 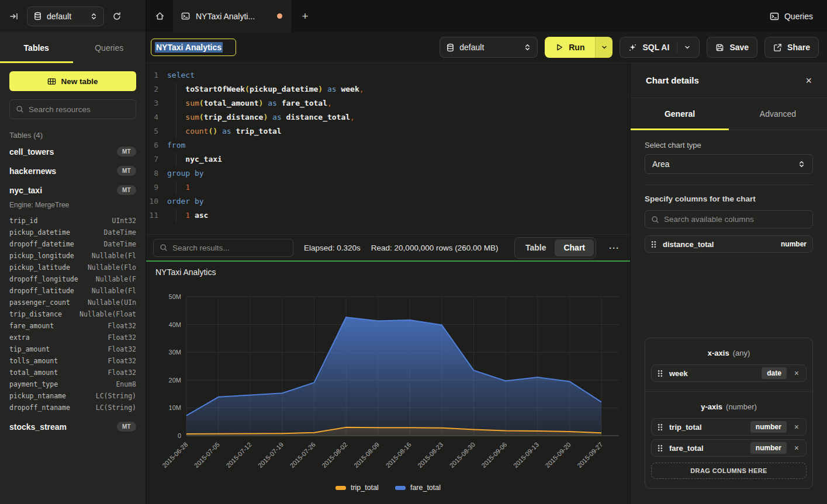 I want to click on chart-details-header: Chart details ×, so click(x=729, y=81).